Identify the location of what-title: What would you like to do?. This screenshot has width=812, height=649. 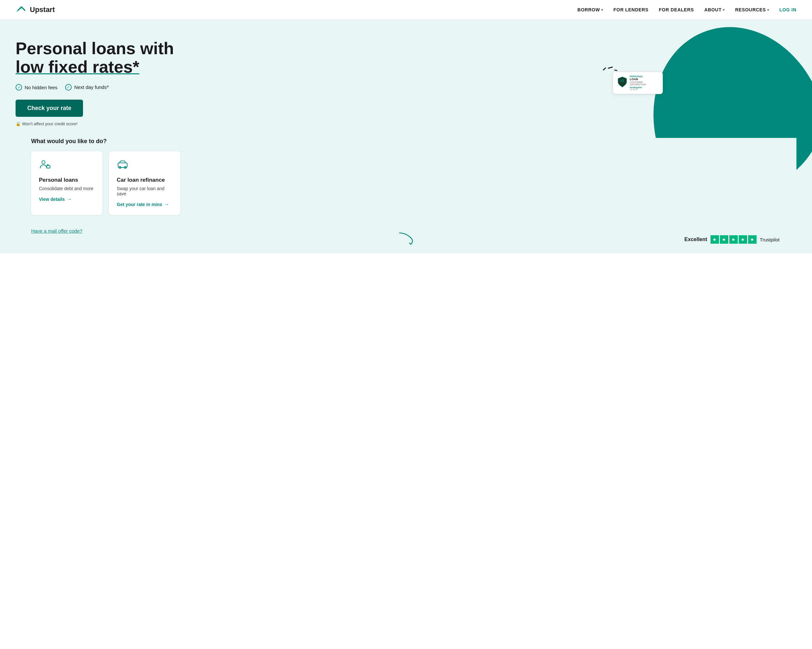
(406, 141).